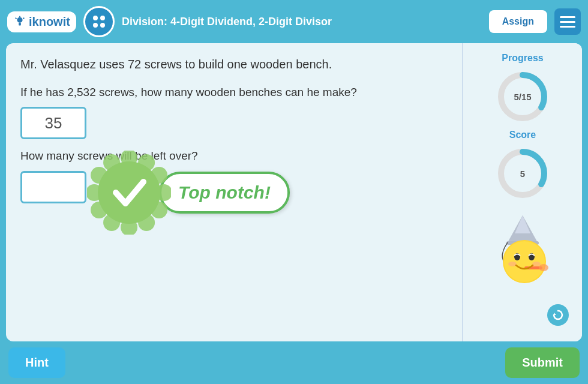 This screenshot has height=384, width=588. What do you see at coordinates (294, 22) in the screenshot?
I see `app-header: iknowit Division: 4-Digit Dividend, 2-Di…` at bounding box center [294, 22].